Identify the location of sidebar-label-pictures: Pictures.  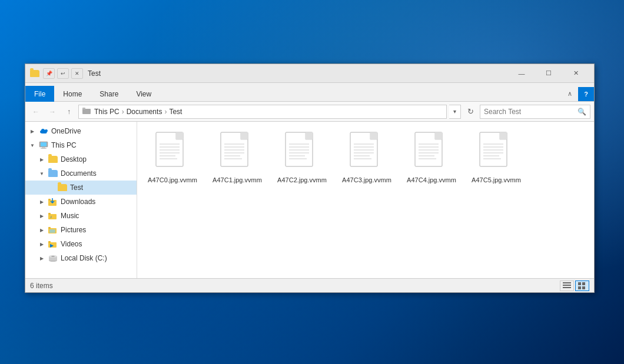
(73, 230).